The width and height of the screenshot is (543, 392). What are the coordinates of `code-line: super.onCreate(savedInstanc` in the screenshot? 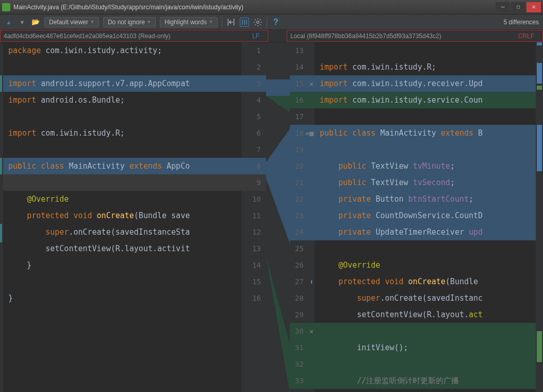 It's located at (425, 298).